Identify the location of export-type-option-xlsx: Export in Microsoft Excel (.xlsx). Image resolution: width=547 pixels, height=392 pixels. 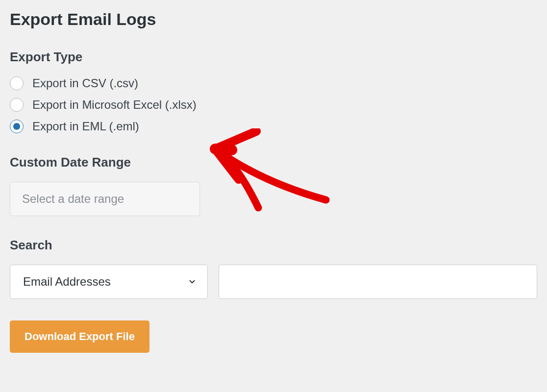
(274, 105).